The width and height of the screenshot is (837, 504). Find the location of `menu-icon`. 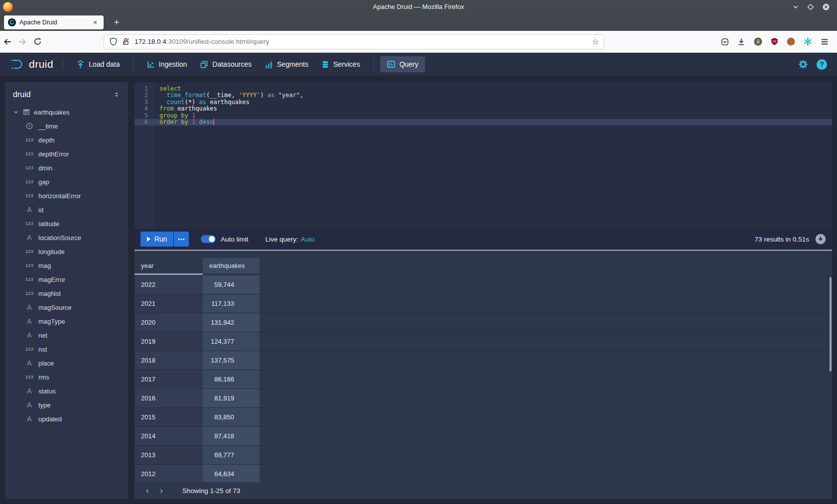

menu-icon is located at coordinates (825, 42).